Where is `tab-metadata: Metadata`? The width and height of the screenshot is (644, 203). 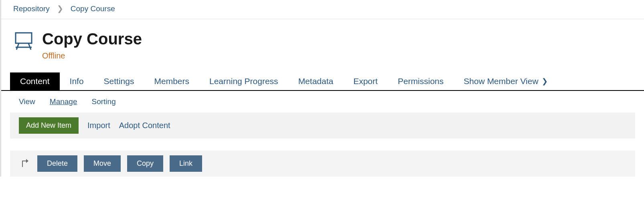
tab-metadata: Metadata is located at coordinates (316, 81).